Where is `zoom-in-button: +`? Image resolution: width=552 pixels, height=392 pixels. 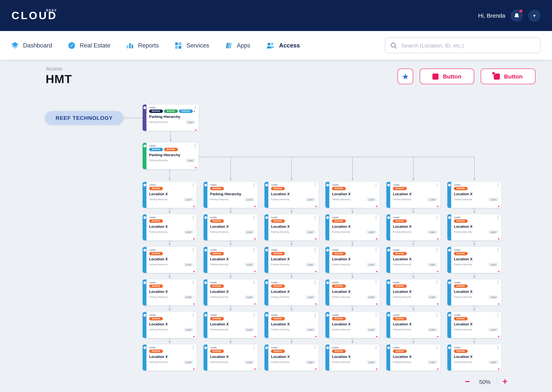 zoom-in-button: + is located at coordinates (505, 382).